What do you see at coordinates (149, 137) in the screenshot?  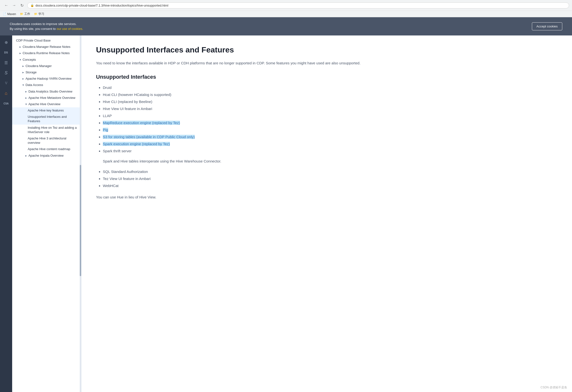 I see `s3-link: S3 for storing tables (available in CDP …` at bounding box center [149, 137].